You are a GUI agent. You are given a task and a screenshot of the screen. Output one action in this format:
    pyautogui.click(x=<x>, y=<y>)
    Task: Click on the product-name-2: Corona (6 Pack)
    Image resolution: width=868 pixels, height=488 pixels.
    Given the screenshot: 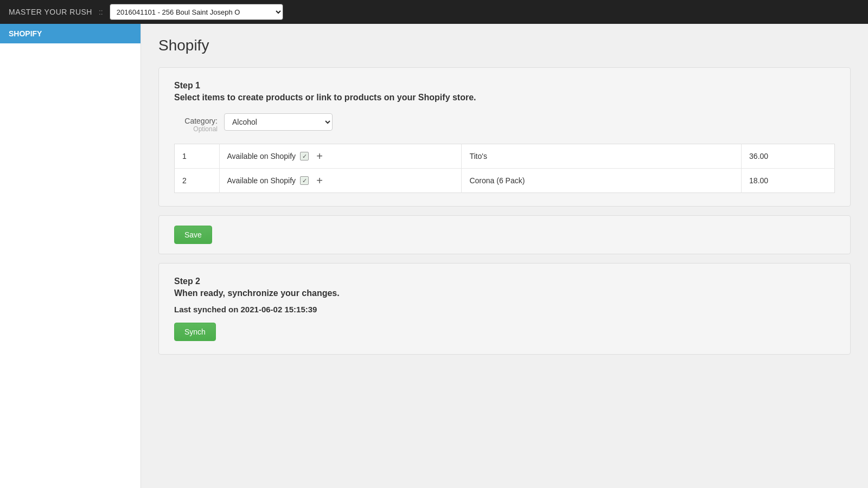 What is the action you would take?
    pyautogui.click(x=602, y=181)
    